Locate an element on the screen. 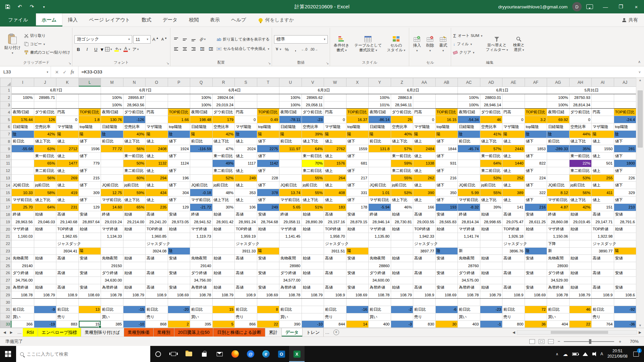 The image size is (644, 362). cell-AC33: 403 is located at coordinates (469, 324).